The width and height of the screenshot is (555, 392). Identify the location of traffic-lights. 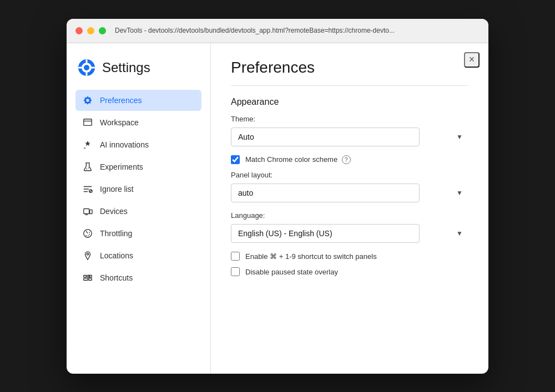
(91, 31).